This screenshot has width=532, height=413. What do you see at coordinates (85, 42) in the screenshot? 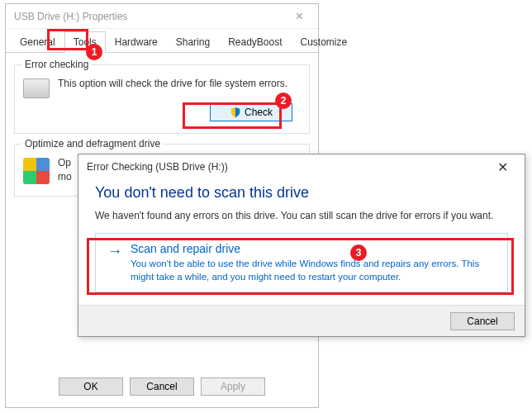
I see `tab-tools: Tools` at bounding box center [85, 42].